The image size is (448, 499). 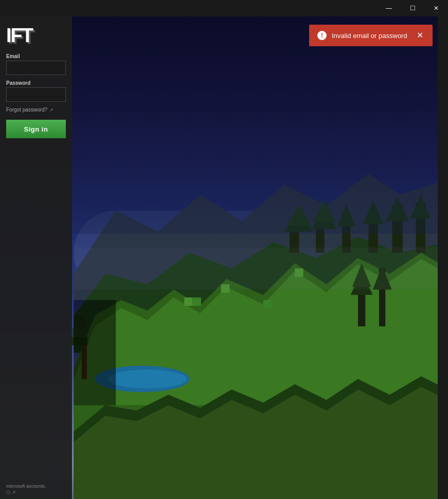 What do you see at coordinates (420, 35) in the screenshot?
I see `error-close-button: ✕` at bounding box center [420, 35].